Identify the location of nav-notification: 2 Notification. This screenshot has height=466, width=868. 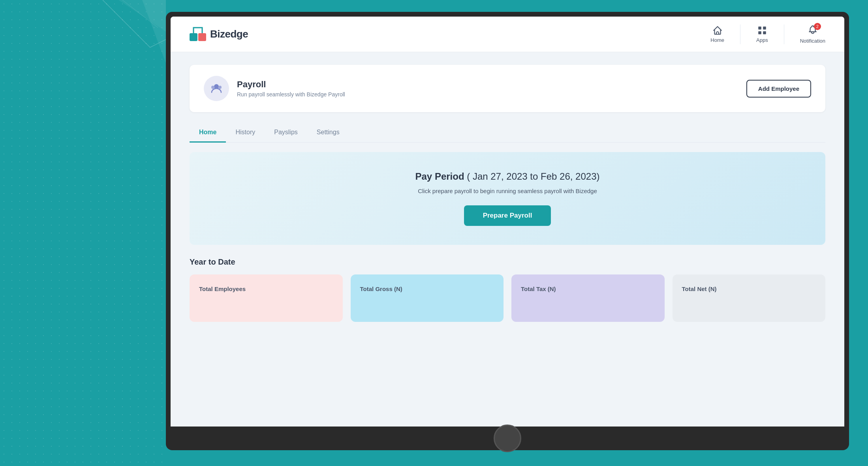
(813, 34).